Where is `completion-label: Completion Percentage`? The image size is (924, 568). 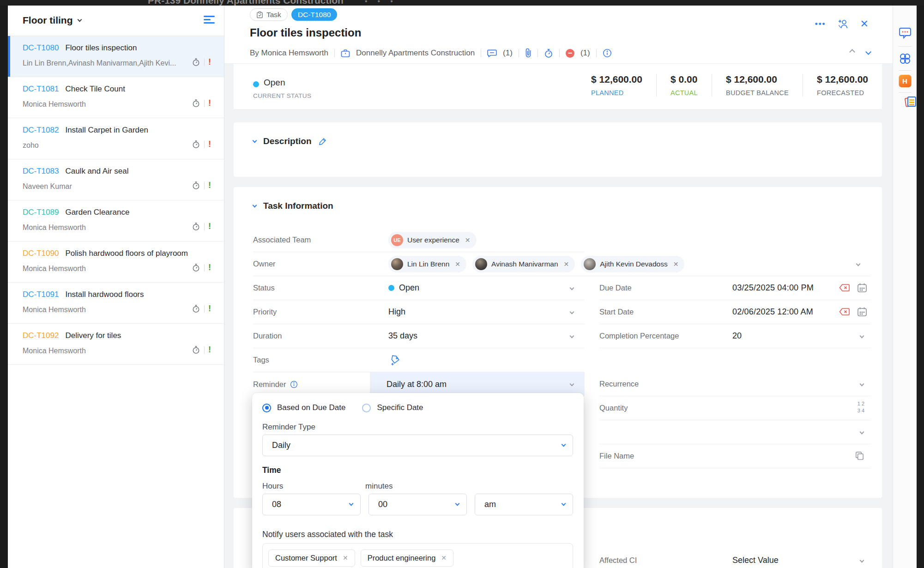
completion-label: Completion Percentage is located at coordinates (666, 336).